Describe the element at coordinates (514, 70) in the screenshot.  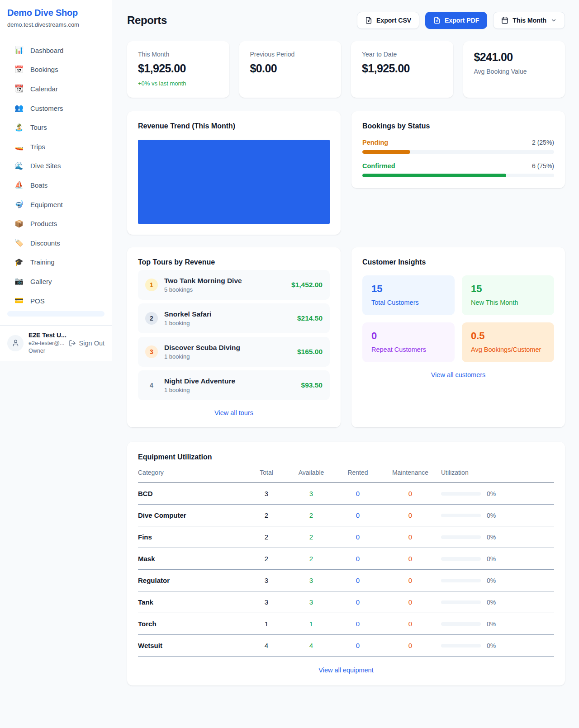
I see `stat-card-avg-booking-value: $241.00 Avg Booking Value` at that location.